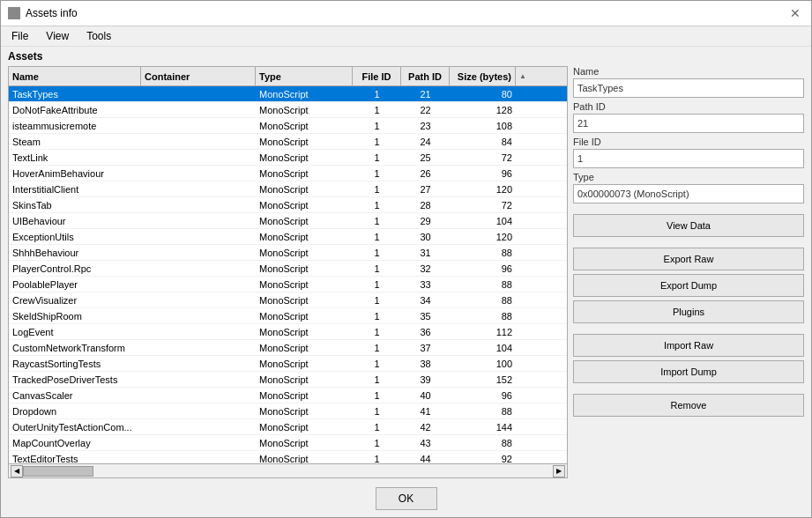 Image resolution: width=812 pixels, height=518 pixels. What do you see at coordinates (287, 332) in the screenshot?
I see `table-row: LogEventMonoScript136112` at bounding box center [287, 332].